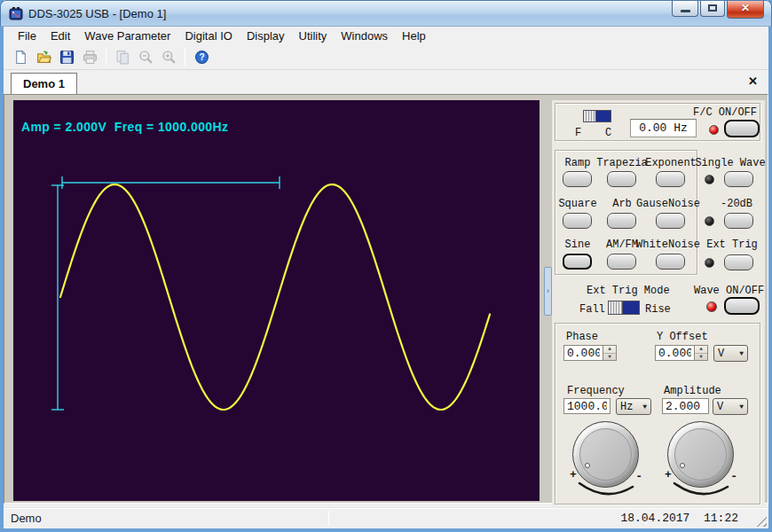  I want to click on amplitude-input, so click(685, 406).